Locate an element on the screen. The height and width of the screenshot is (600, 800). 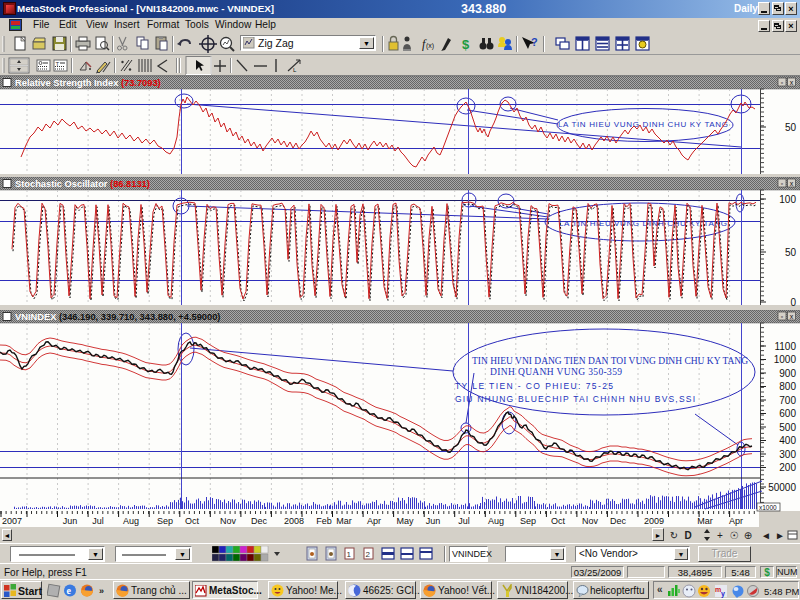
svg-text: 2 is located at coordinates (368, 554).